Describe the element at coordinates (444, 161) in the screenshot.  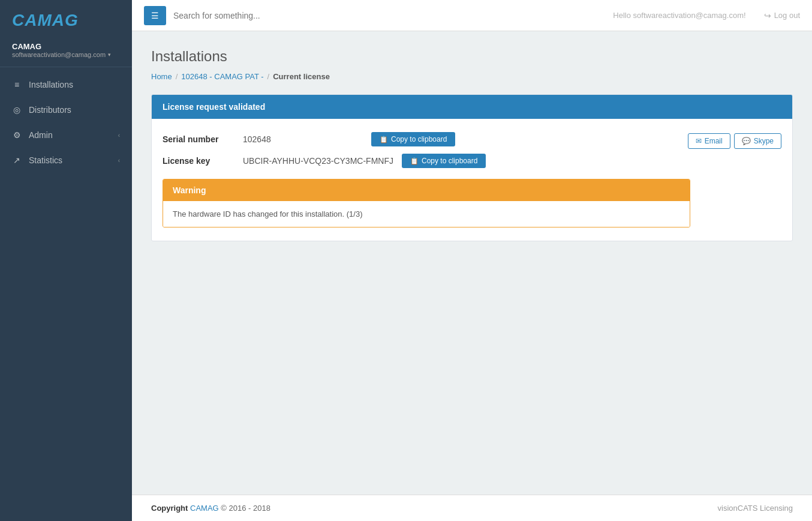
I see `copy-license-button: 📋 Copy to clipboard` at that location.